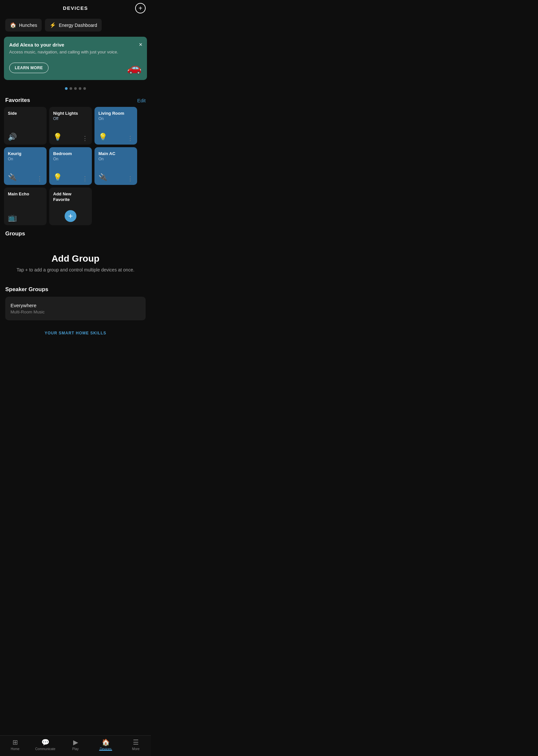  What do you see at coordinates (25, 114) in the screenshot?
I see `fav-label-side: Side` at bounding box center [25, 114].